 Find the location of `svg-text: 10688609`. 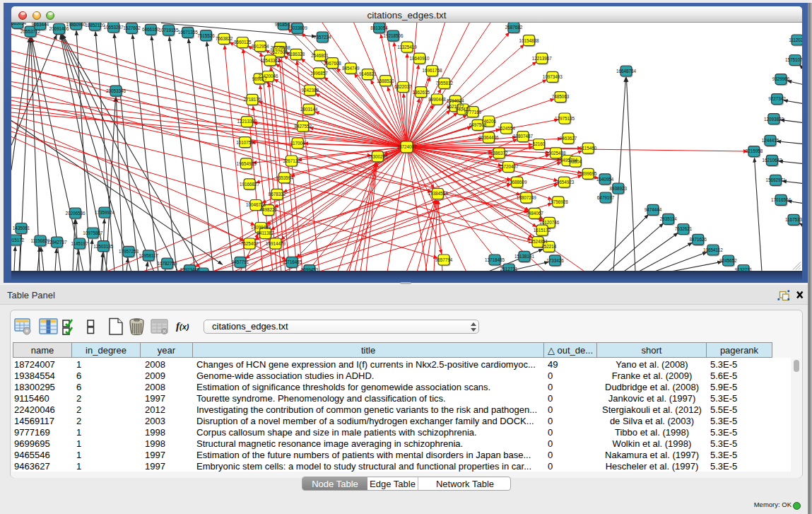

svg-text: 10688609 is located at coordinates (517, 181).